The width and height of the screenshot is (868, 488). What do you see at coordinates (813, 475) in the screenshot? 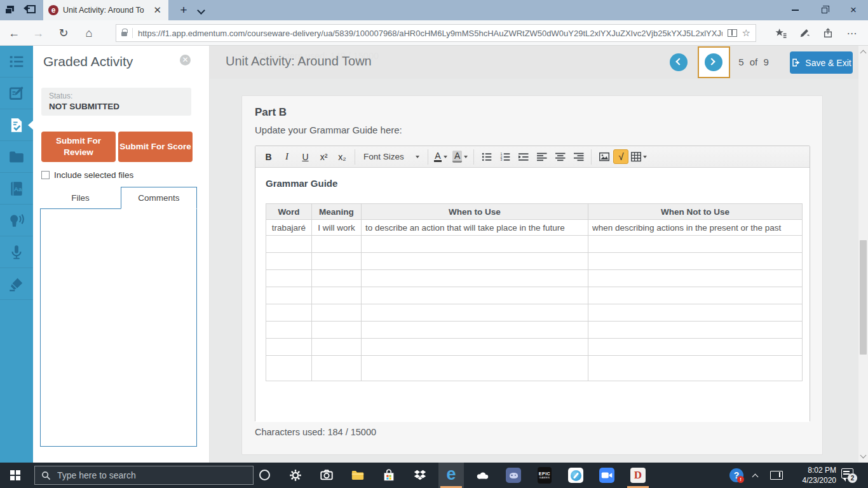
I see `taskbar-clock: 8:02 PM 4/23/2020` at bounding box center [813, 475].